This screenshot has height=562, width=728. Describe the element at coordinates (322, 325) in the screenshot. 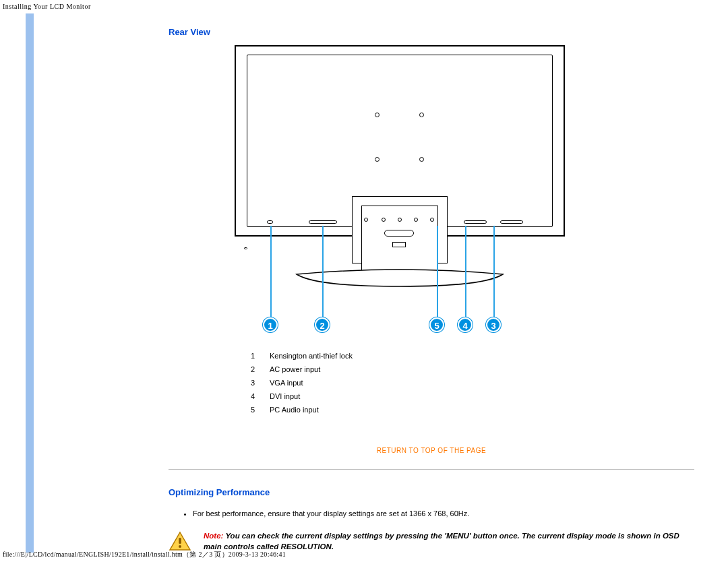

I see `callout-badge: 2` at that location.